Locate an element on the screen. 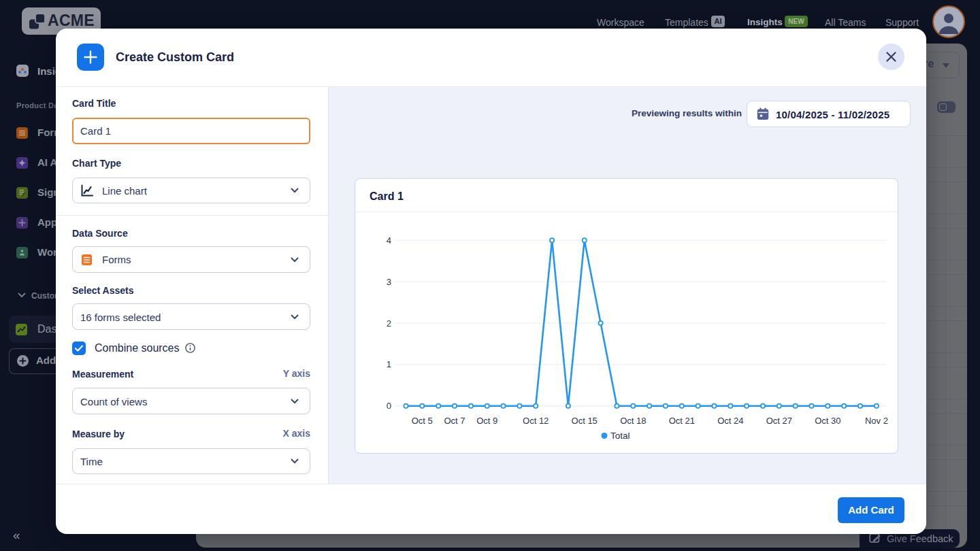 The height and width of the screenshot is (551, 980). svg-text: Oct 9 is located at coordinates (487, 420).